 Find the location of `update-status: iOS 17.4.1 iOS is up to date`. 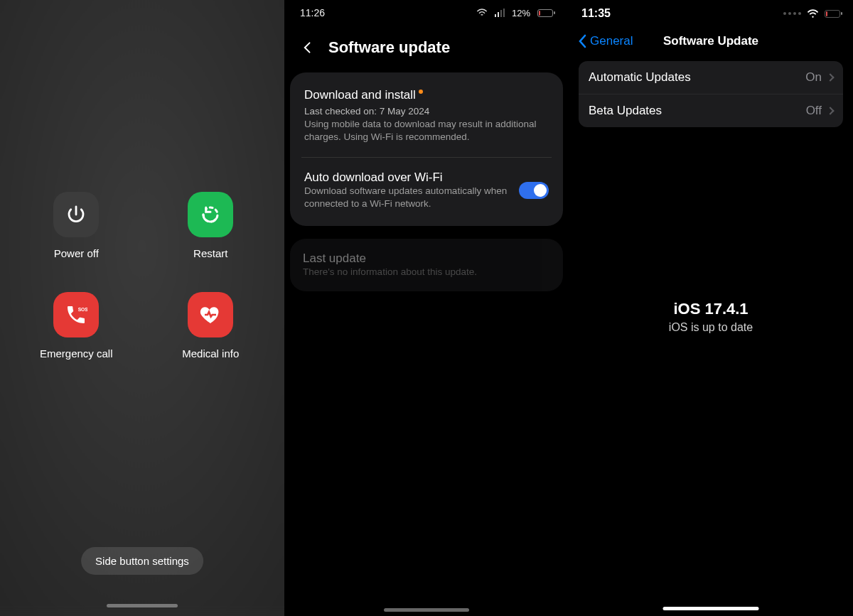

update-status: iOS 17.4.1 iOS is up to date is located at coordinates (711, 317).